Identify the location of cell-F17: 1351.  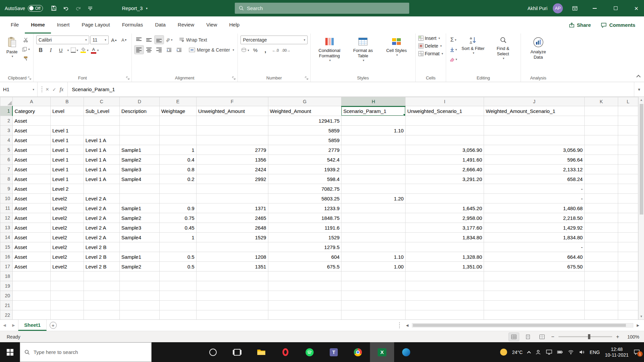
(232, 267).